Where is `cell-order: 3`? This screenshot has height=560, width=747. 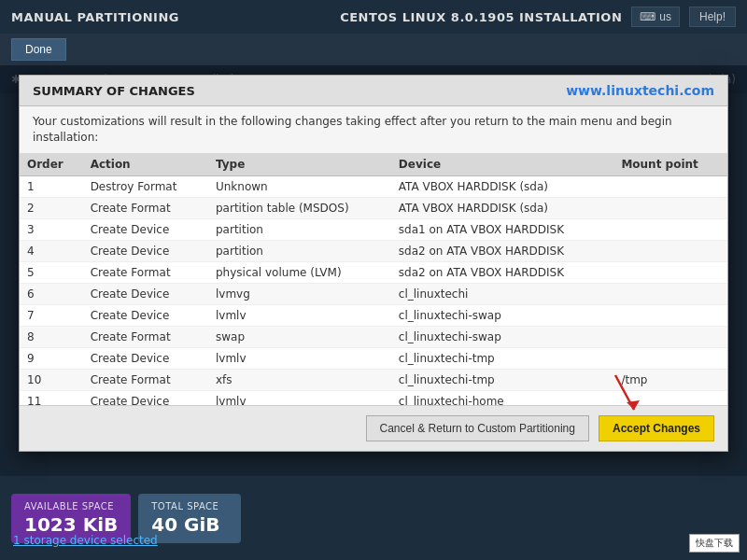
cell-order: 3 is located at coordinates (51, 230).